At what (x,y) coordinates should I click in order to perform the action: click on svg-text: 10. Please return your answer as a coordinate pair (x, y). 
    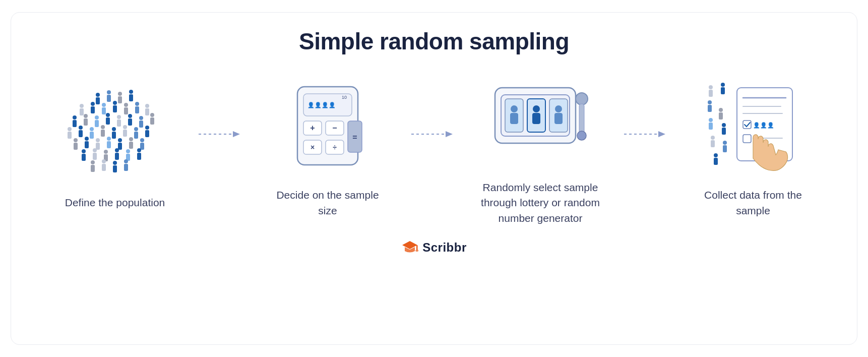
    Looking at the image, I should click on (344, 97).